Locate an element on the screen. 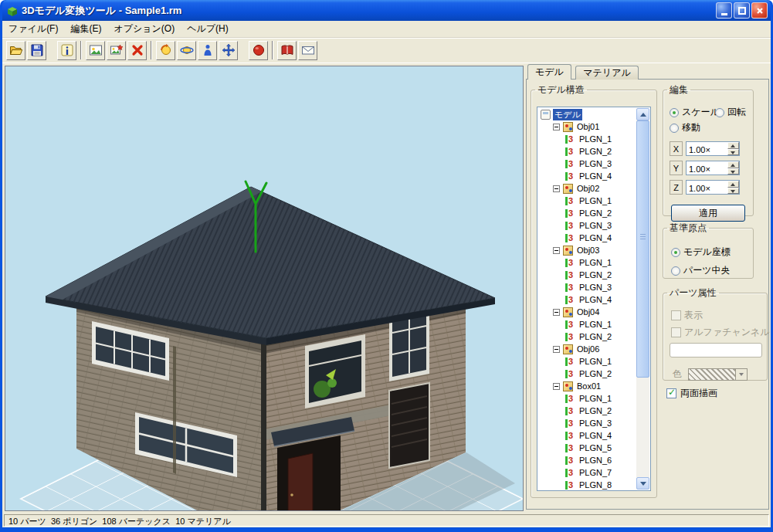  tree-item-label: PLGN_6 is located at coordinates (595, 460).